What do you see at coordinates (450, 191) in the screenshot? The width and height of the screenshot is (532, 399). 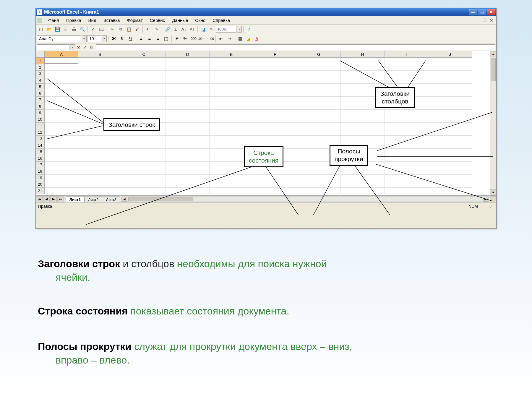 I see `cell-J21` at bounding box center [450, 191].